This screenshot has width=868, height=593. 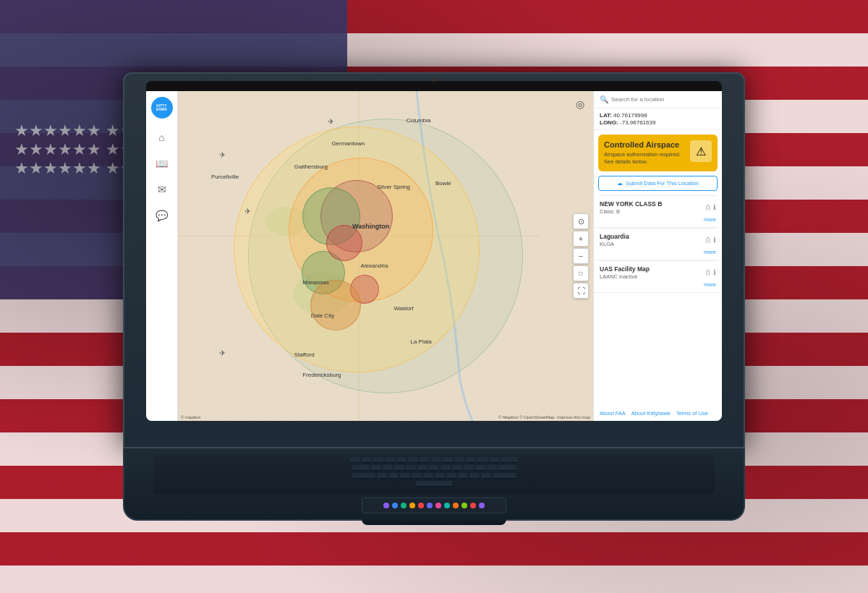 I want to click on about-faa-link: About FAA, so click(x=613, y=414).